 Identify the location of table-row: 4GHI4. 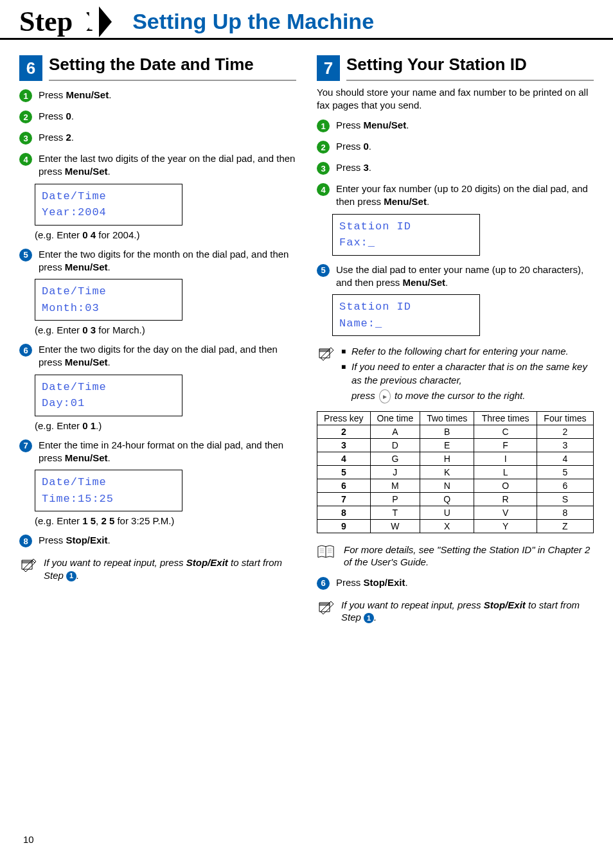
(456, 459).